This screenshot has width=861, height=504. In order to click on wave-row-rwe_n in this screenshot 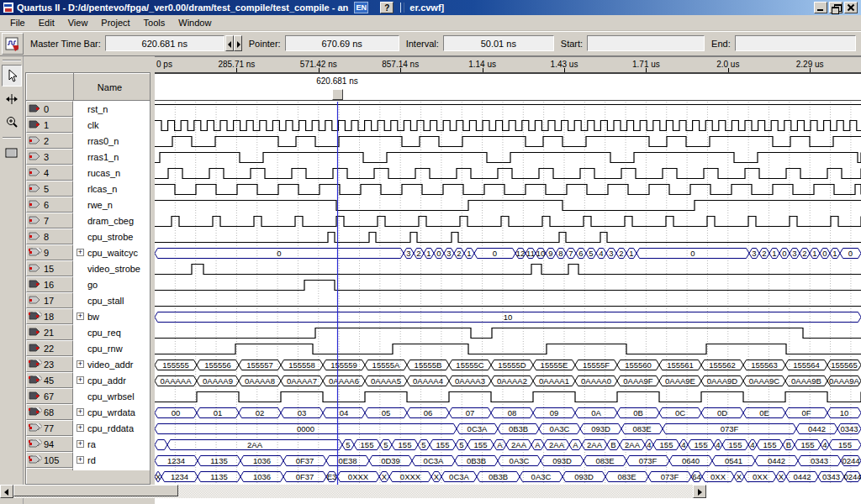, I will do `click(508, 206)`.